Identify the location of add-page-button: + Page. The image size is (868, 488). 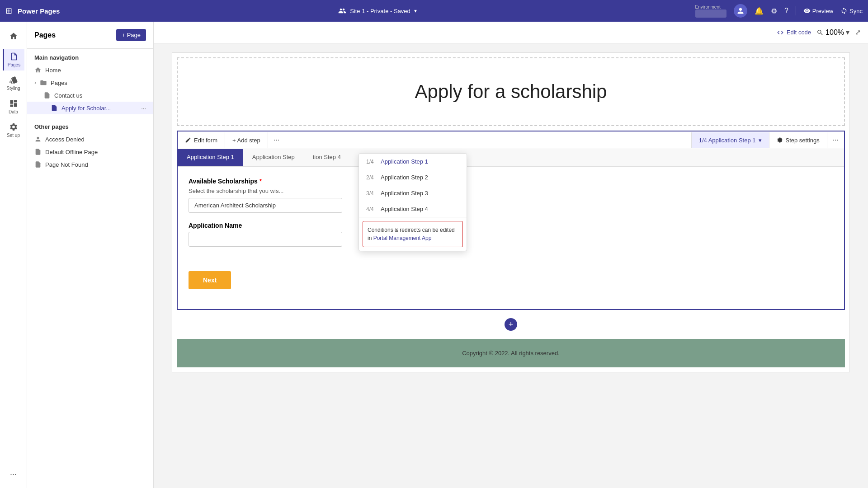
(131, 35).